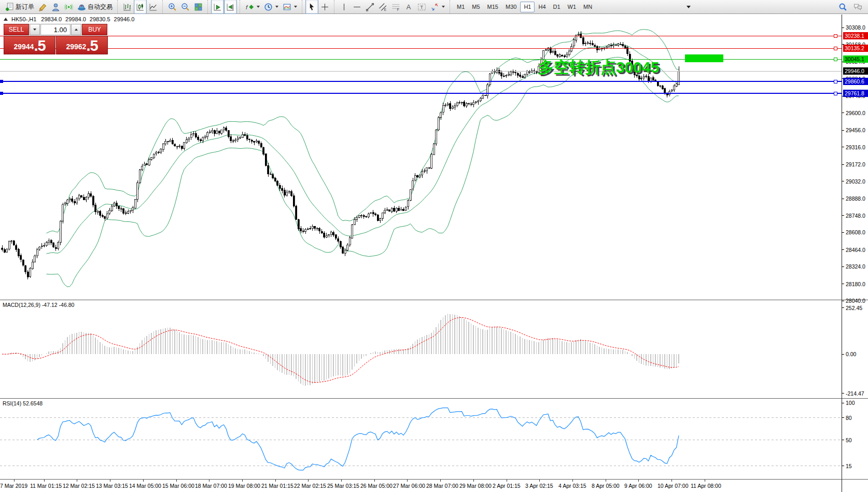  Describe the element at coordinates (856, 266) in the screenshot. I see `price-tick-label: 28324.0` at that location.